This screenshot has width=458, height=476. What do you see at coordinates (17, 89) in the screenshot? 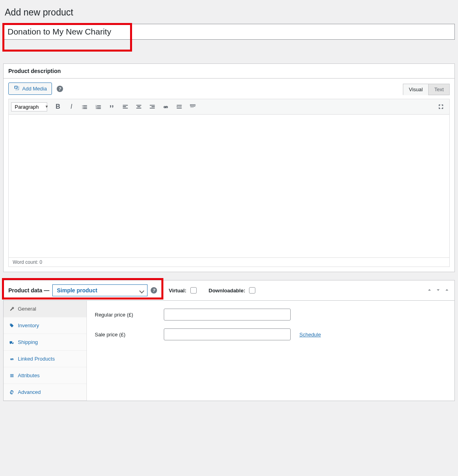
I see `media-icon` at bounding box center [17, 89].